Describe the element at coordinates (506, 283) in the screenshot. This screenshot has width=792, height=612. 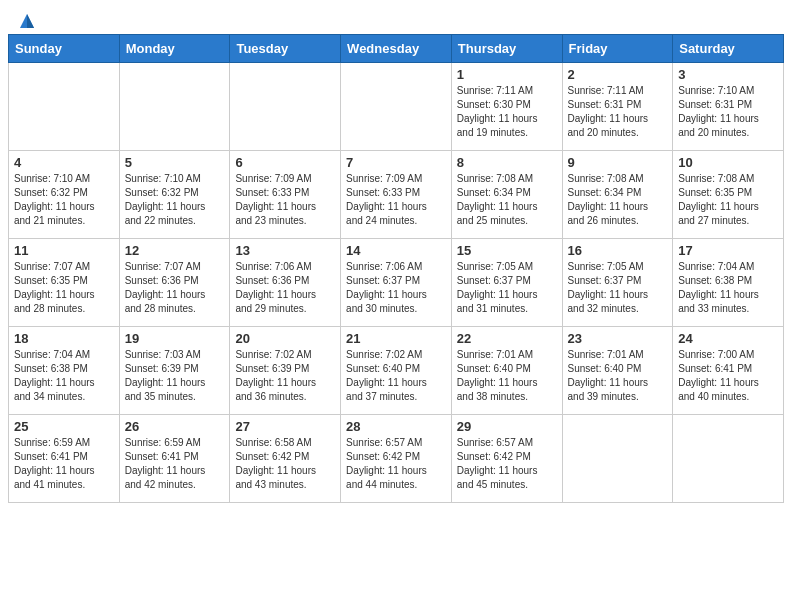
I see `calendar-cell: 15Sunrise: 7:05 AM Sunset: 6:37 PM Dayli…` at that location.